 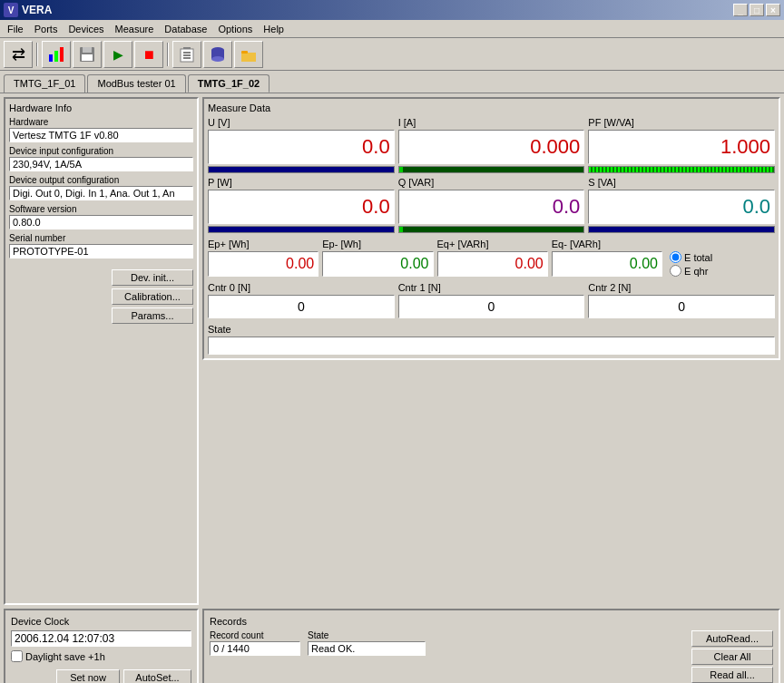 What do you see at coordinates (152, 297) in the screenshot?
I see `calibration-button: Calibration...` at bounding box center [152, 297].